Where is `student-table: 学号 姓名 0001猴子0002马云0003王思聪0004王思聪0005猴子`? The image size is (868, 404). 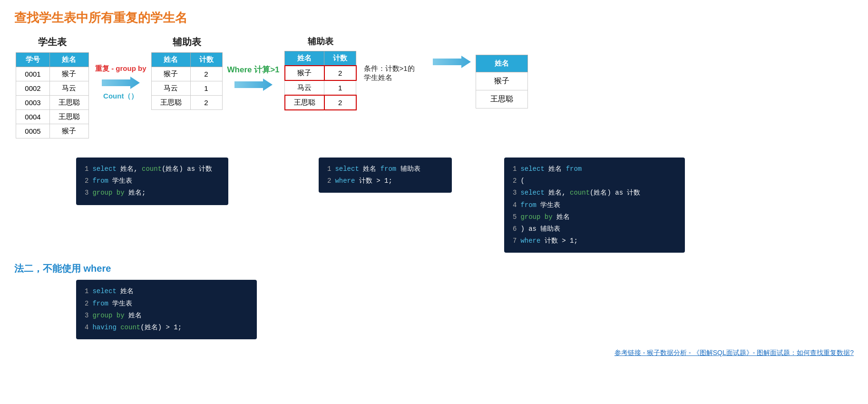 student-table: 学号 姓名 0001猴子0002马云0003王思聪0004王思聪0005猴子 is located at coordinates (52, 95).